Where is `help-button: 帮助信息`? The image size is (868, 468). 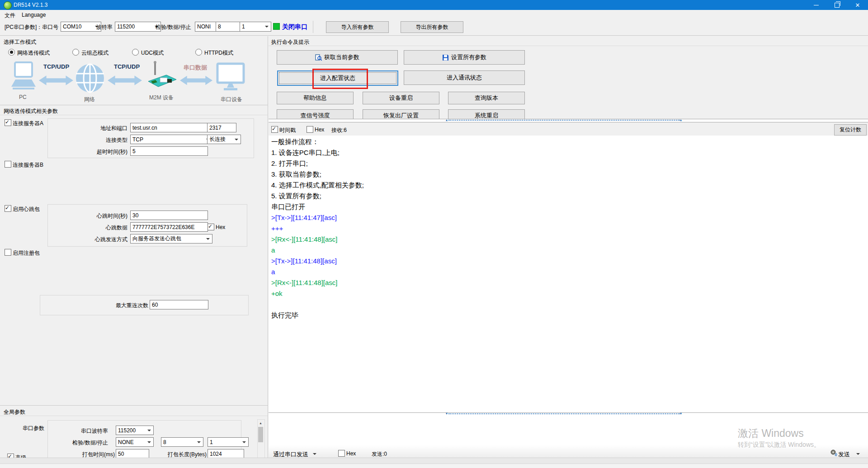
help-button: 帮助信息 is located at coordinates (315, 98).